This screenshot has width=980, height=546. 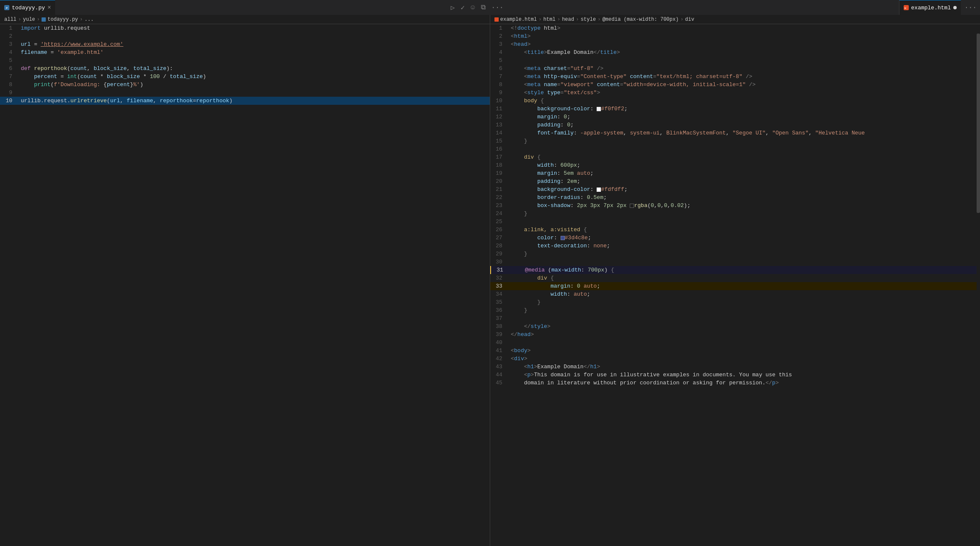 What do you see at coordinates (500, 311) in the screenshot?
I see `line-number: 36` at bounding box center [500, 311].